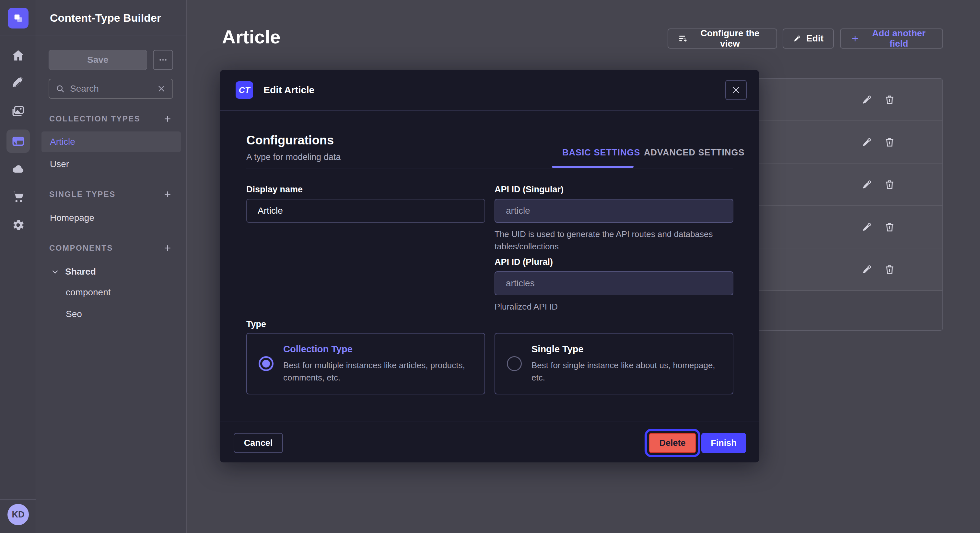 This screenshot has height=533, width=980. I want to click on modal-header: CT Edit Article, so click(489, 90).